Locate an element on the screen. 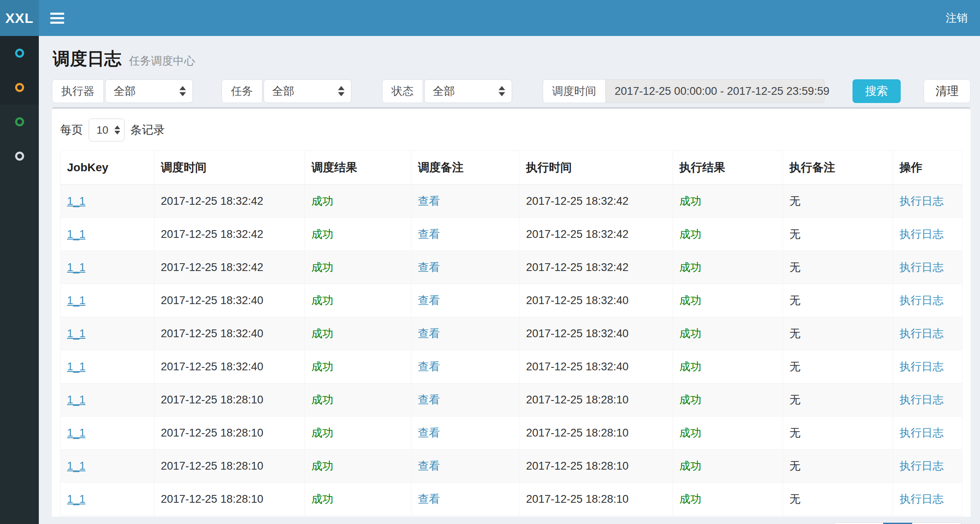 This screenshot has height=524, width=980. top-navbar: XXL 注销 is located at coordinates (490, 18).